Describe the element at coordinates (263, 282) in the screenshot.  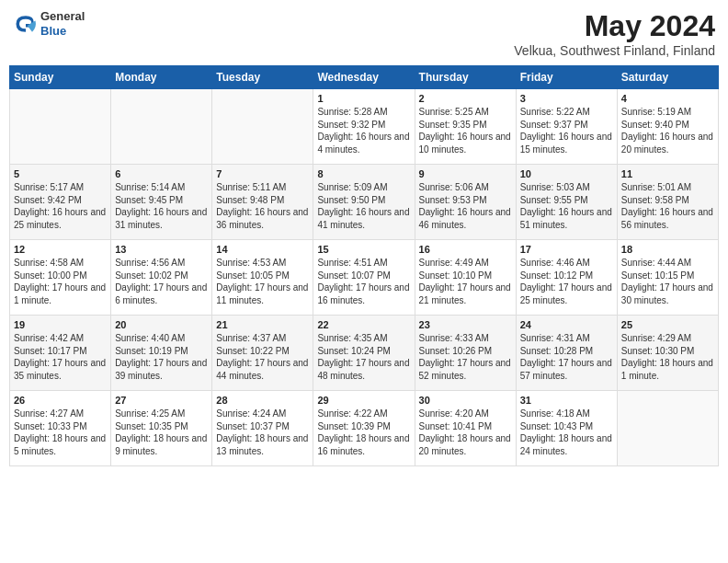
I see `day-detail: Sunrise: 4:53 AM Sunset: 10:05 PM Daylig…` at that location.